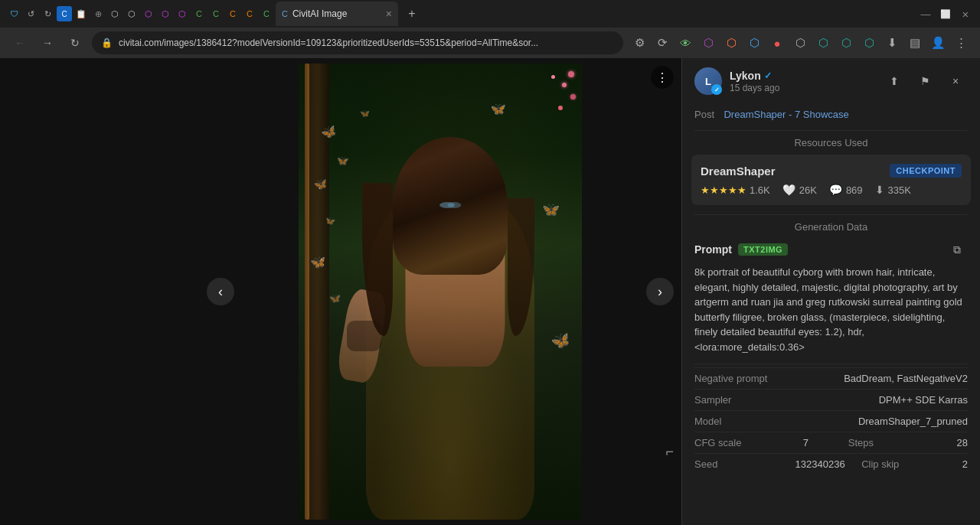 This screenshot has width=980, height=525. What do you see at coordinates (894, 442) in the screenshot?
I see `steps-label: Steps` at bounding box center [894, 442].